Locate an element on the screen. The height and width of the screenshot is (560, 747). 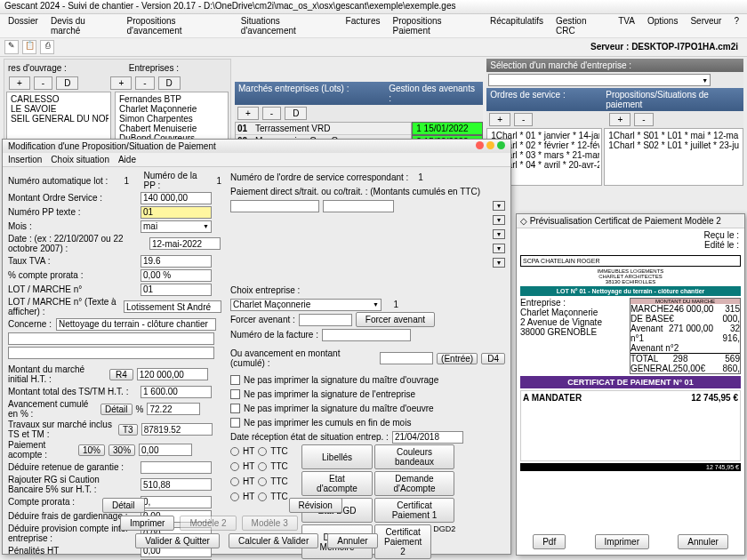
propositions-list: 1Charl * S01 * L01 * mai * 12-ma 1Charl … is located at coordinates (674, 156).